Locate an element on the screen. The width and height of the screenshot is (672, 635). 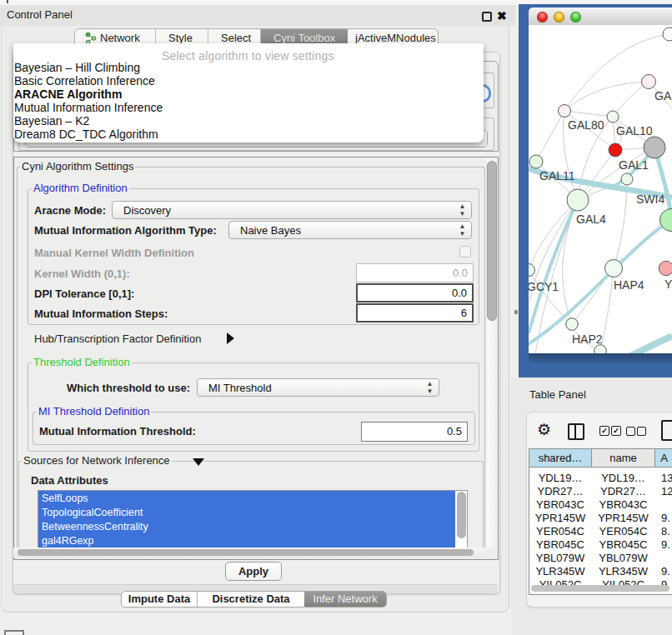
svg-text: HAP4 is located at coordinates (629, 285).